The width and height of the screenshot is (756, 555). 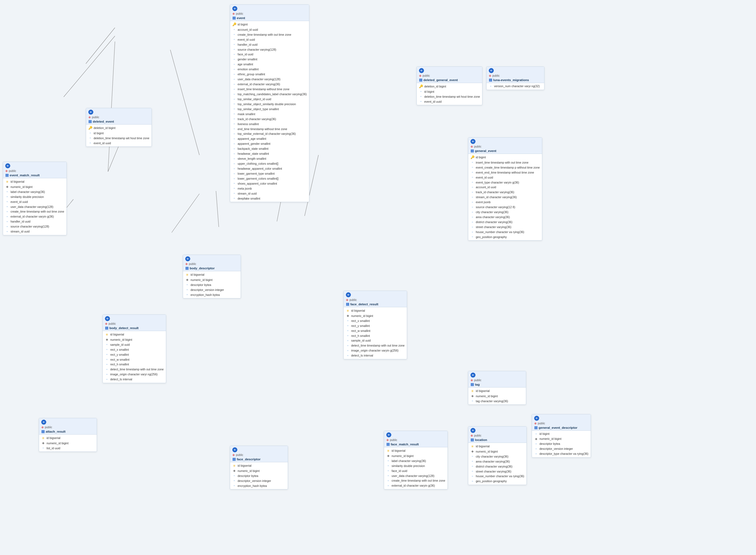 I want to click on table-general_event: 👁◈public▤general_event🔑id bigint▫insert_…, so click(x=505, y=189).